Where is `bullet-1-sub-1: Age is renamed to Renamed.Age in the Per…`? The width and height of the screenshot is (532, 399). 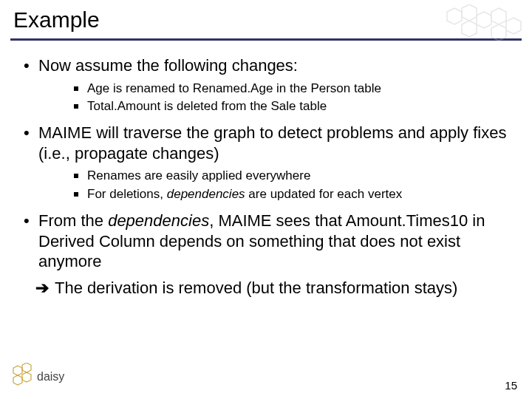 bullet-1-sub-1: Age is renamed to Renamed.Age in the Per… is located at coordinates (293, 89).